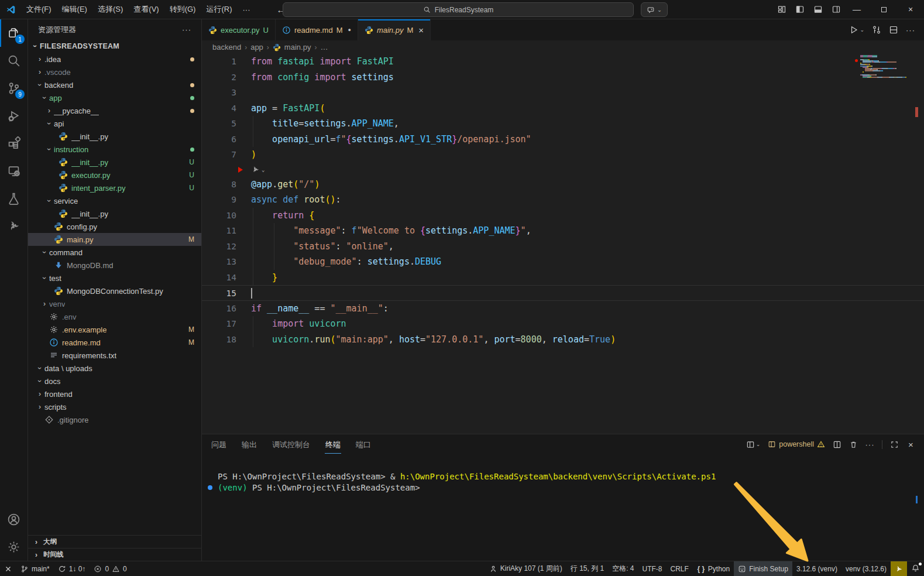 The width and height of the screenshot is (924, 576). Describe the element at coordinates (421, 30) in the screenshot. I see `close-icon: ×` at that location.